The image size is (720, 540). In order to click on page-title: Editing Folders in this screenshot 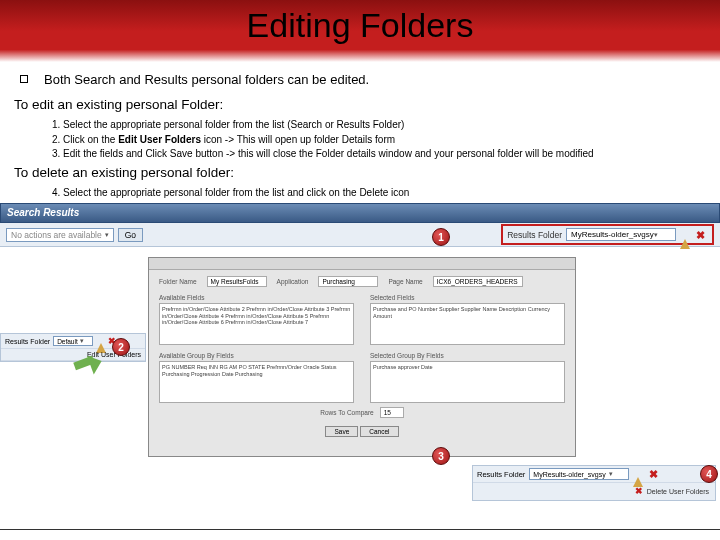, I will do `click(360, 26)`.